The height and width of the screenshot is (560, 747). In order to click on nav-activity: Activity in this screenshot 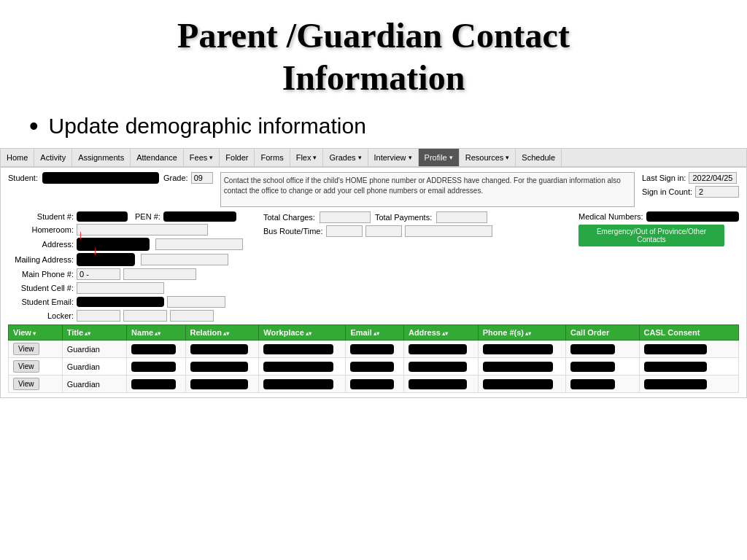, I will do `click(53, 158)`.